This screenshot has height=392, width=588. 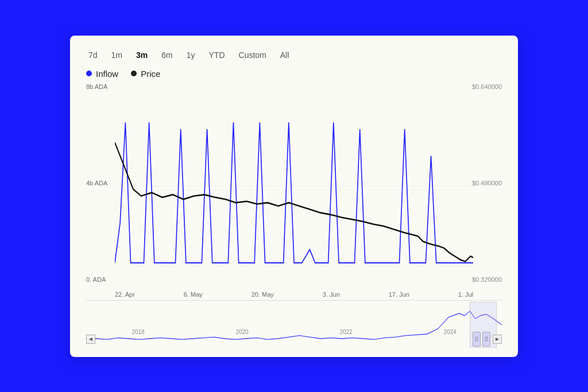 I want to click on x-label-2: 20. May, so click(x=263, y=294).